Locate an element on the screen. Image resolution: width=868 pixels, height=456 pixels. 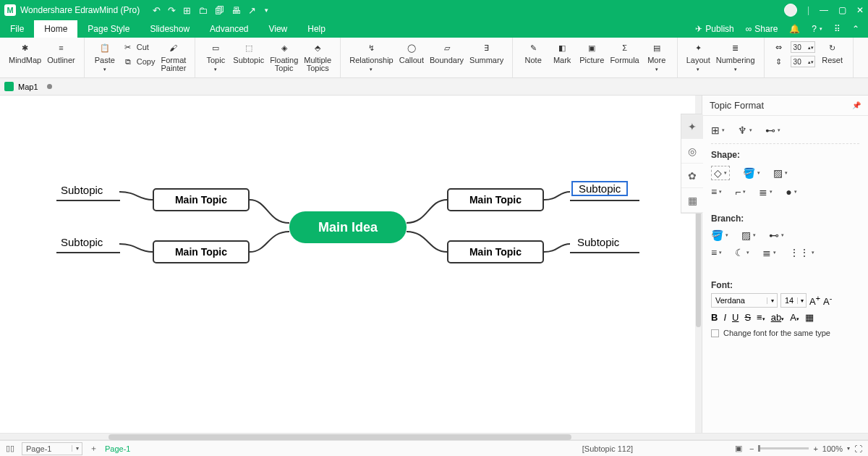
align-button: ≡▾ is located at coordinates (761, 317).